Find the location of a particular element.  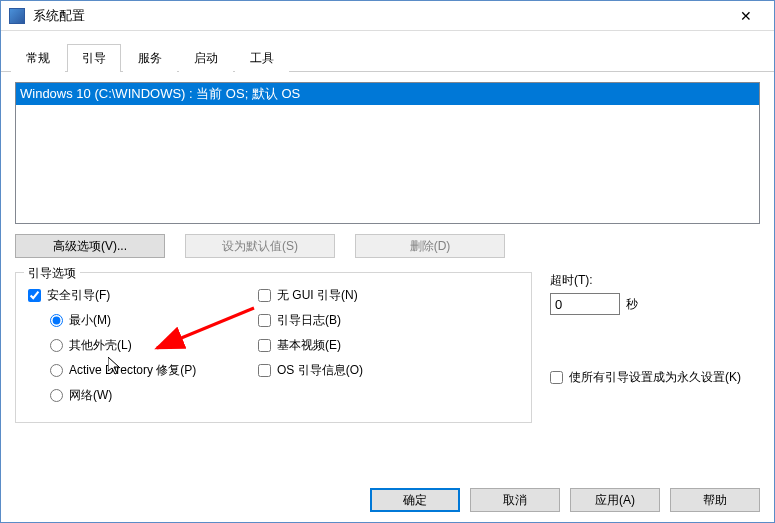

timeout-input is located at coordinates (585, 304).